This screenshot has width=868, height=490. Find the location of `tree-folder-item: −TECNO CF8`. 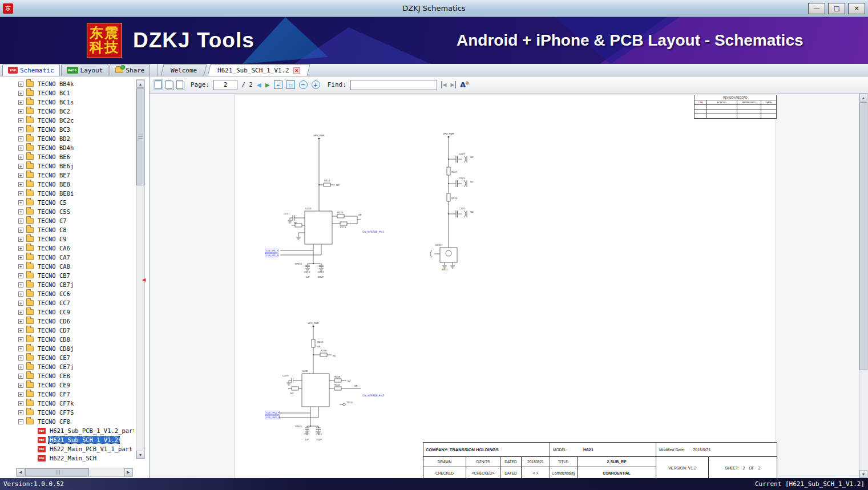

tree-folder-item: −TECNO CF8 is located at coordinates (67, 422).